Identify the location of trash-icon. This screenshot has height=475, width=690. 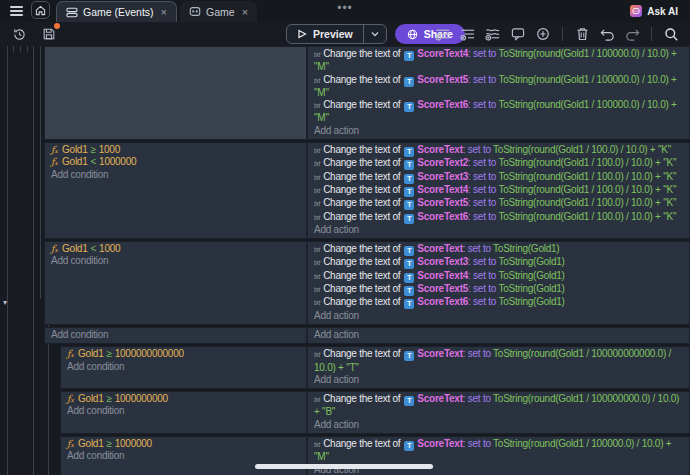
(582, 34).